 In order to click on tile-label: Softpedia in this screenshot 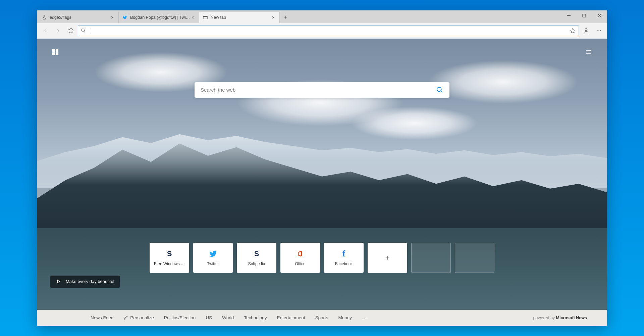, I will do `click(257, 264)`.